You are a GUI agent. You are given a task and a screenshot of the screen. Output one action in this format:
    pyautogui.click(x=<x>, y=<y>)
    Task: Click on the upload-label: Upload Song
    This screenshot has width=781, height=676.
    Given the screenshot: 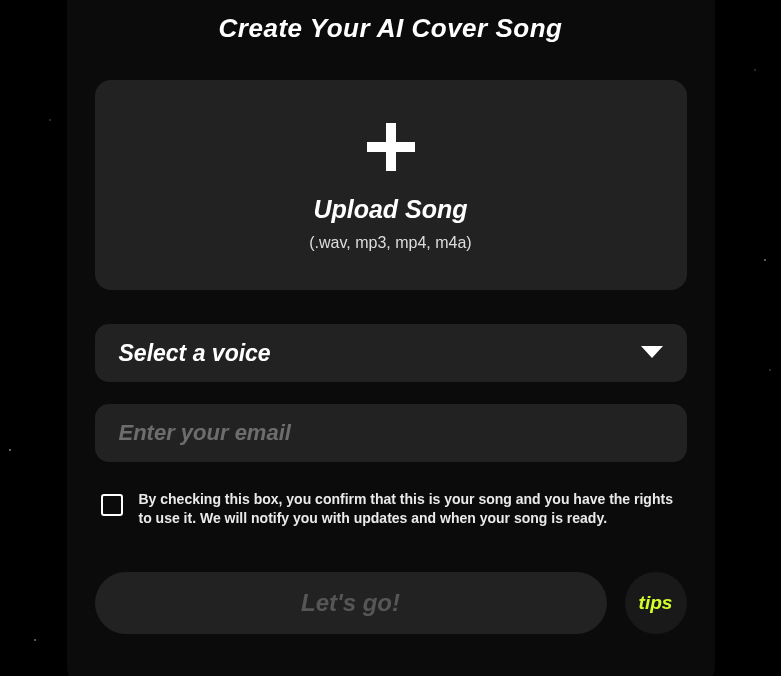 What is the action you would take?
    pyautogui.click(x=390, y=210)
    